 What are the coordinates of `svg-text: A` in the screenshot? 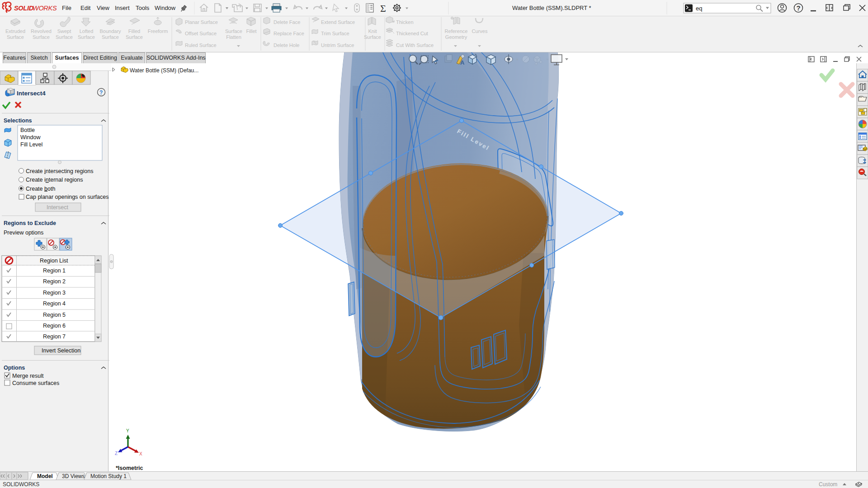 It's located at (462, 62).